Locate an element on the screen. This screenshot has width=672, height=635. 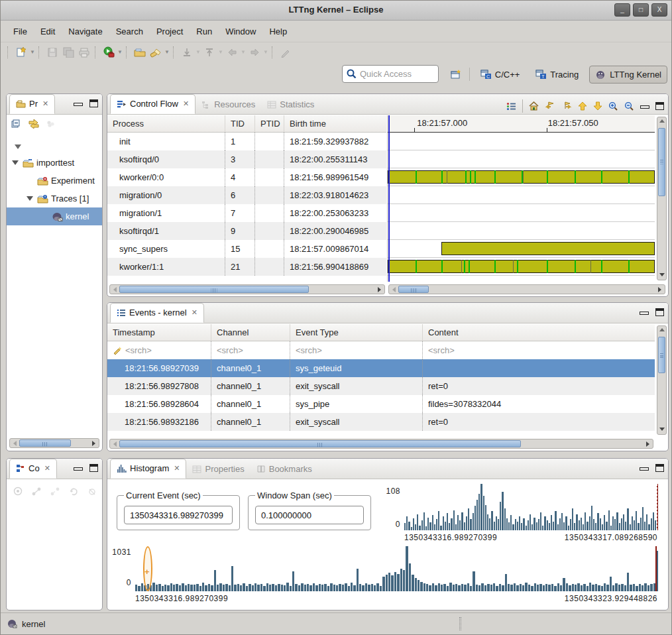
zoom-out-icon is located at coordinates (630, 106).